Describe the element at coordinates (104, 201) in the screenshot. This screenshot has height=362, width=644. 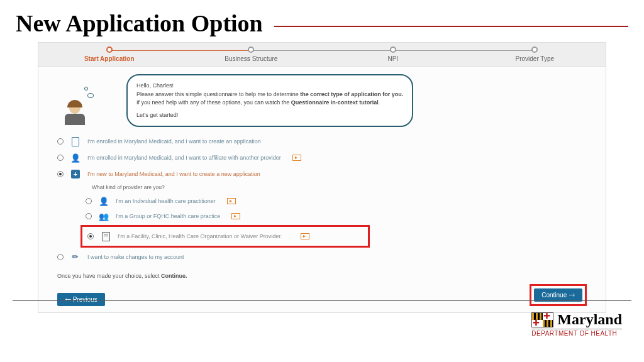
I see `person-icon: 👤` at that location.